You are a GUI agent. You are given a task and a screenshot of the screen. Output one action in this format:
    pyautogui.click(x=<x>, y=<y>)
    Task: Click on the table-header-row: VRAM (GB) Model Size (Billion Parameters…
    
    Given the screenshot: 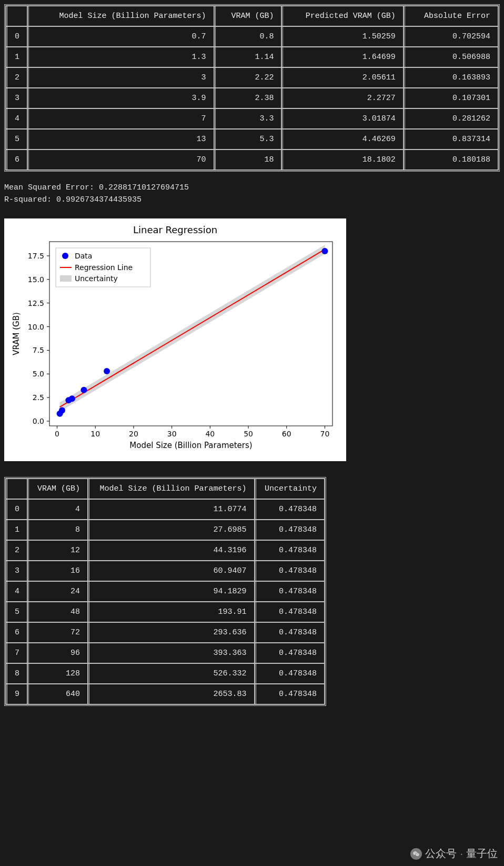 What is the action you would take?
    pyautogui.click(x=165, y=489)
    